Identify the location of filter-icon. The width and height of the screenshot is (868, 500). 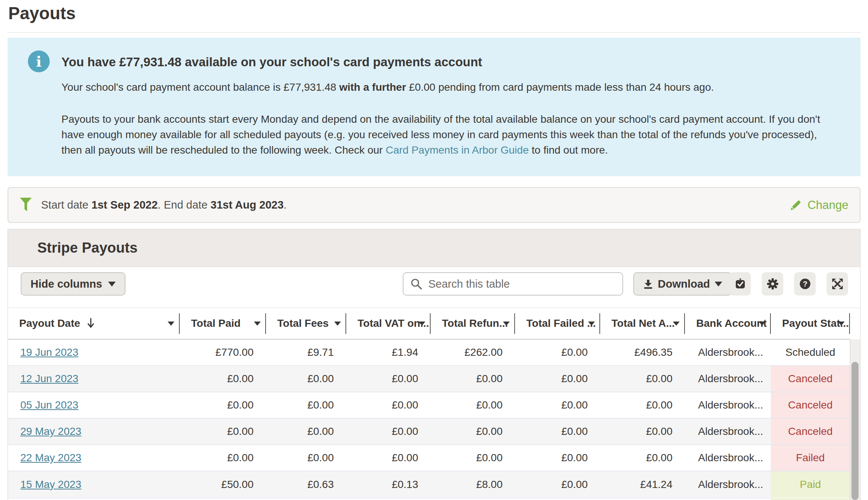
(26, 205).